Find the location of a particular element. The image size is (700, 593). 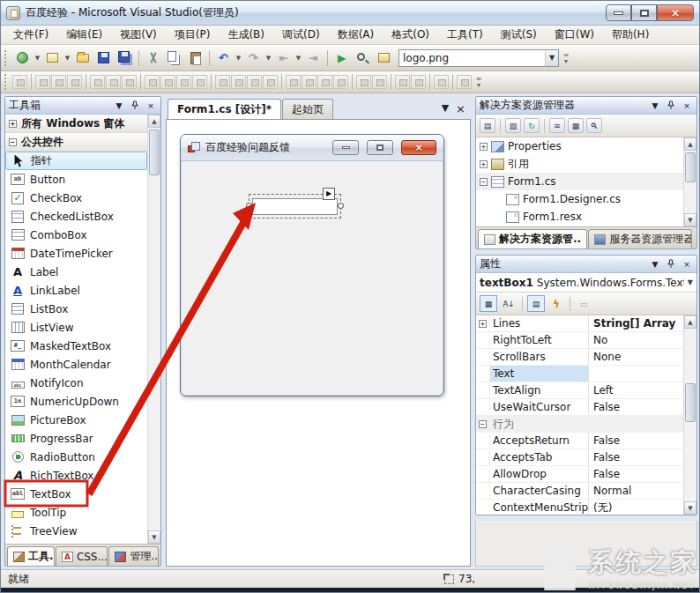

property-row-lines: + Lines String[] Array is located at coordinates (580, 324).